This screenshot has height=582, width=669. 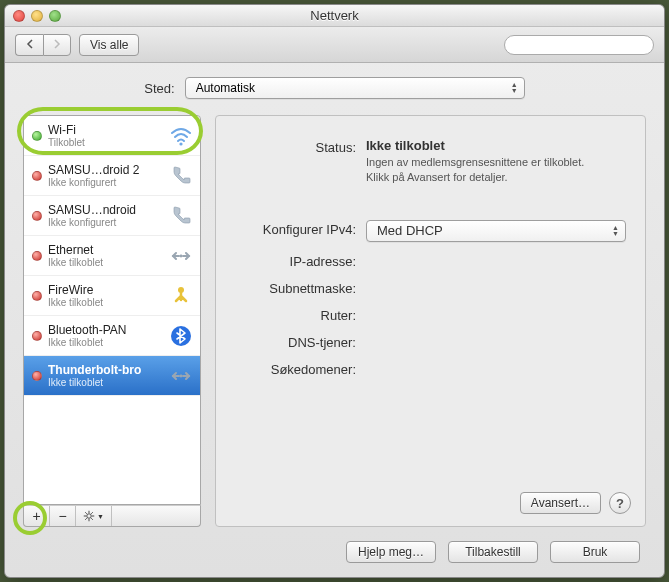 I want to click on location-label: Sted:, so click(x=159, y=88).